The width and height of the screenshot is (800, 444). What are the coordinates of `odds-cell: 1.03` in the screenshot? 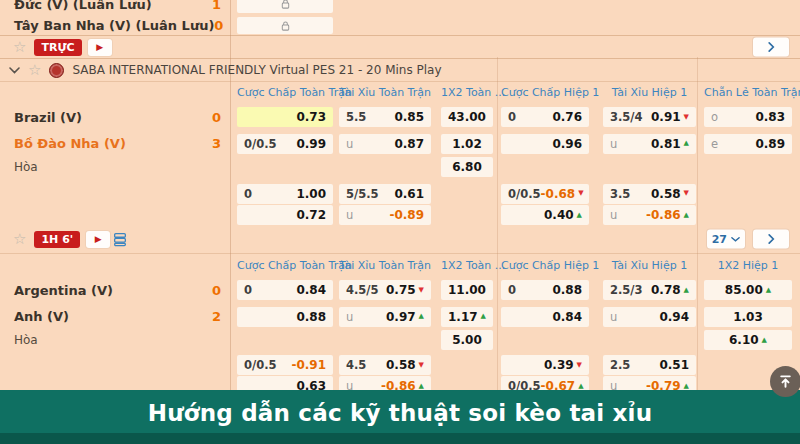 It's located at (748, 317).